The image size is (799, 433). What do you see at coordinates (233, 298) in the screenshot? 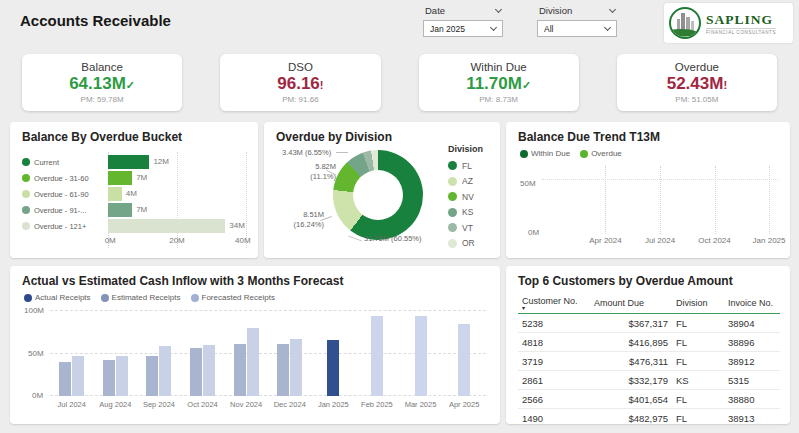
I see `legend-item: Forecasted Receipts` at bounding box center [233, 298].